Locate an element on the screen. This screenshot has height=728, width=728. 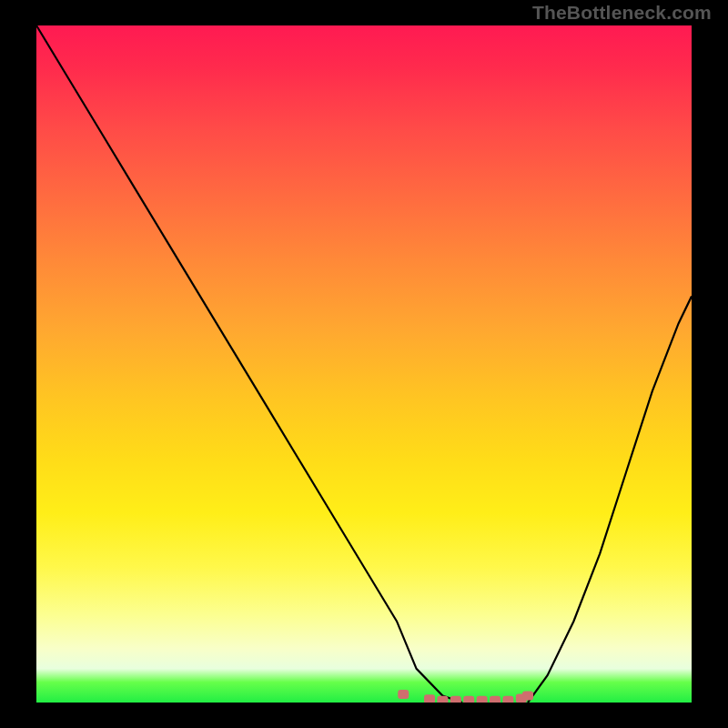
watermark-text: TheBottleneck.com is located at coordinates (622, 13).